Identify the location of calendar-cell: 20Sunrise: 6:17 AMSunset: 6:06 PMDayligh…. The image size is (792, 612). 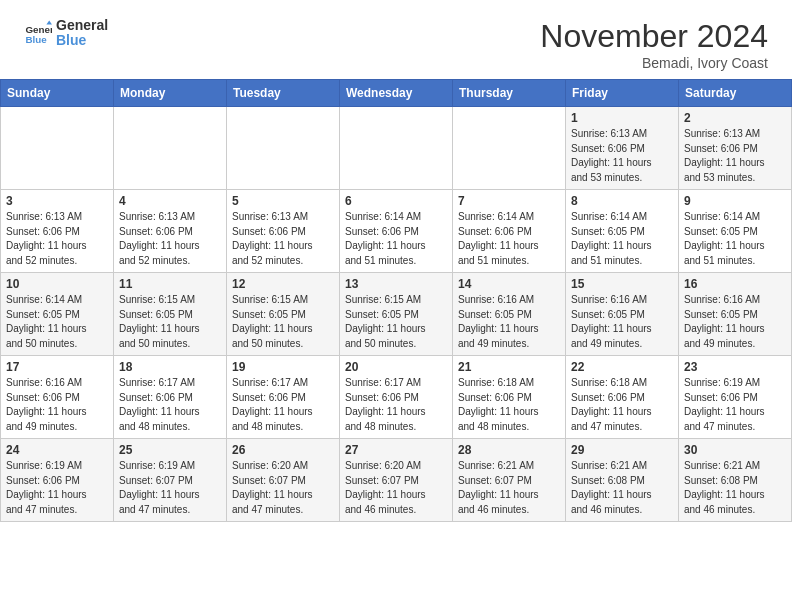
(396, 398).